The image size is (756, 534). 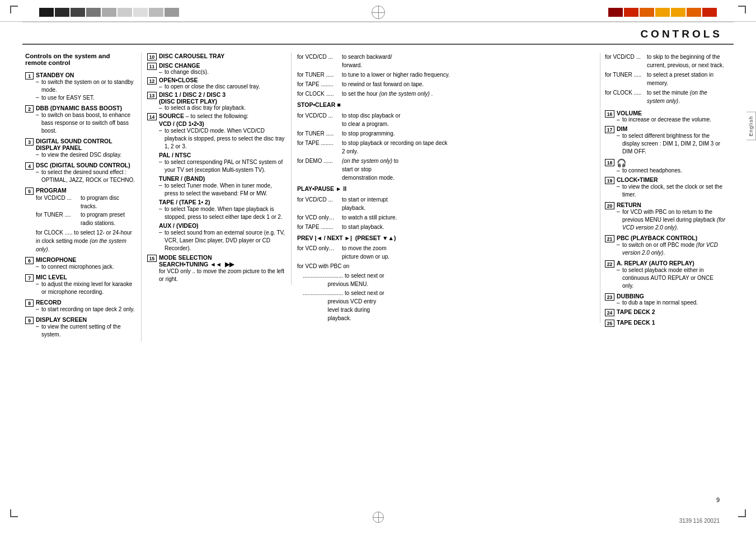 What do you see at coordinates (29, 142) in the screenshot?
I see `item-number: 3` at bounding box center [29, 142].